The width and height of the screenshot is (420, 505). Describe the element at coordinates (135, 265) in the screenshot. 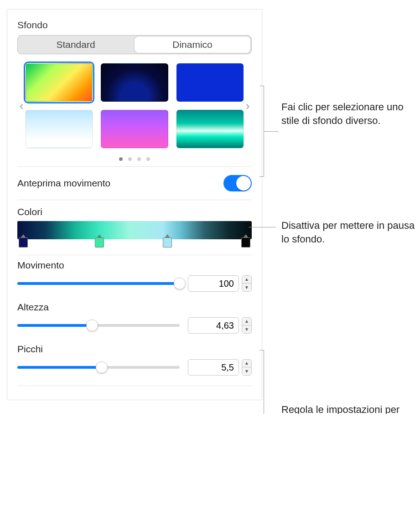

I see `movement-label: Movimento` at that location.